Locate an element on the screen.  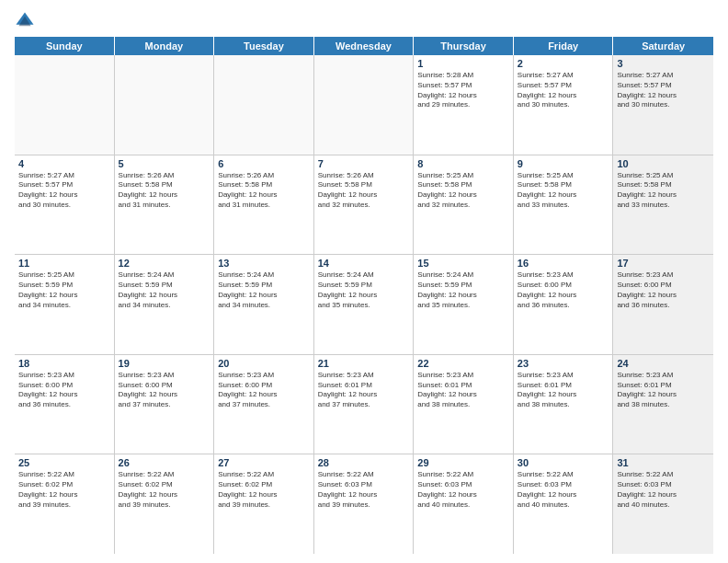
day-cell-15: 15Sunrise: 5:24 AM Sunset: 5:59 PM Dayli… is located at coordinates (463, 304).